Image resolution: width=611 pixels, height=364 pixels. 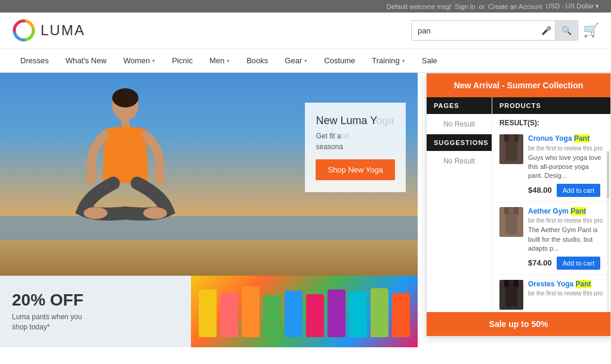 What do you see at coordinates (315, 316) in the screenshot?
I see `tank-pink` at bounding box center [315, 316].